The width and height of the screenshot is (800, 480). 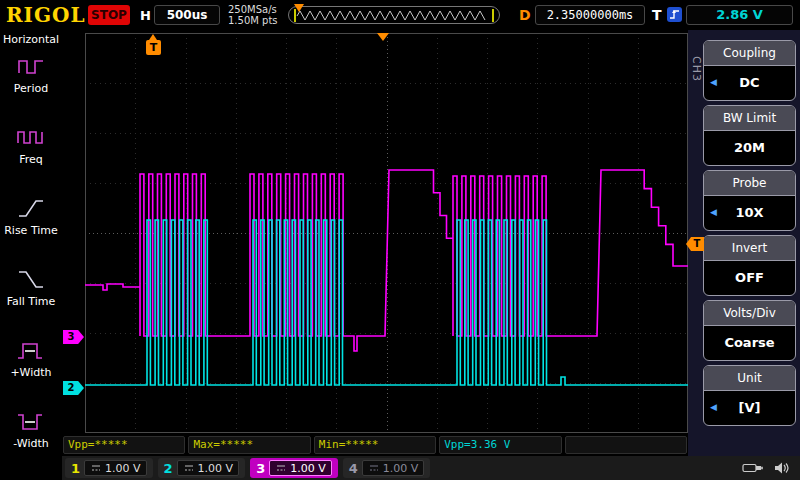 What do you see at coordinates (31, 230) in the screenshot?
I see `sidebar-item-label: Rise Time` at bounding box center [31, 230].